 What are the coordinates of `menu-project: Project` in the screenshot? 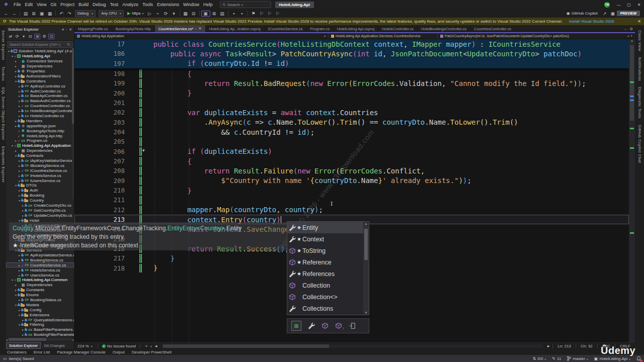 It's located at (67, 5).